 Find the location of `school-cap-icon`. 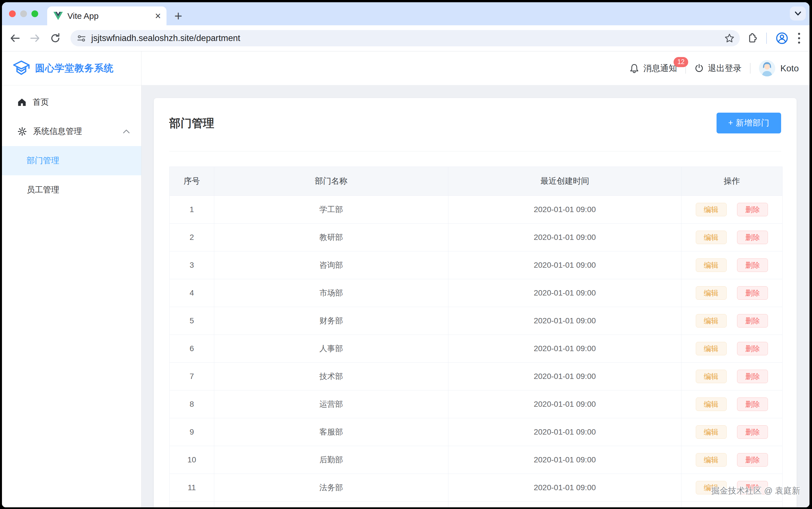

school-cap-icon is located at coordinates (22, 68).